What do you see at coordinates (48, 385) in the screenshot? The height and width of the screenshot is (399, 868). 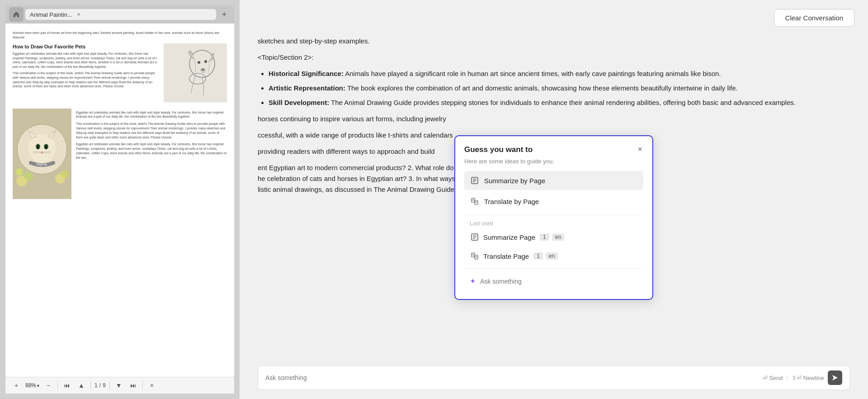 I see `zoom-out-button: −` at bounding box center [48, 385].